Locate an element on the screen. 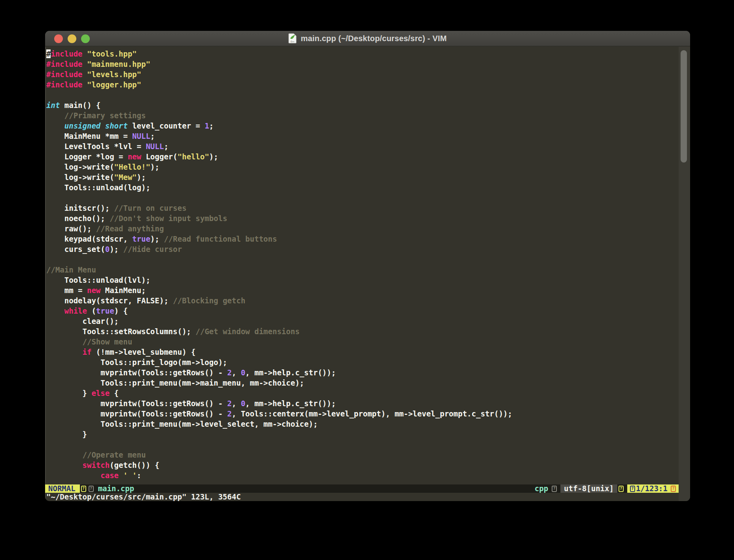 The width and height of the screenshot is (734, 560). code-line: while (true) { is located at coordinates (368, 311).